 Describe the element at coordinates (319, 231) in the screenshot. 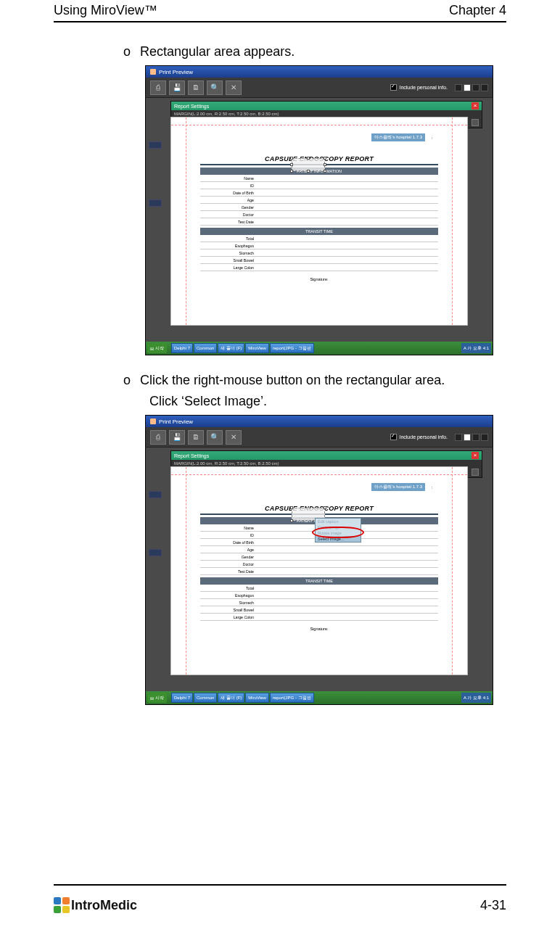

I see `section-transit-time: TRANSIT TIME` at that location.